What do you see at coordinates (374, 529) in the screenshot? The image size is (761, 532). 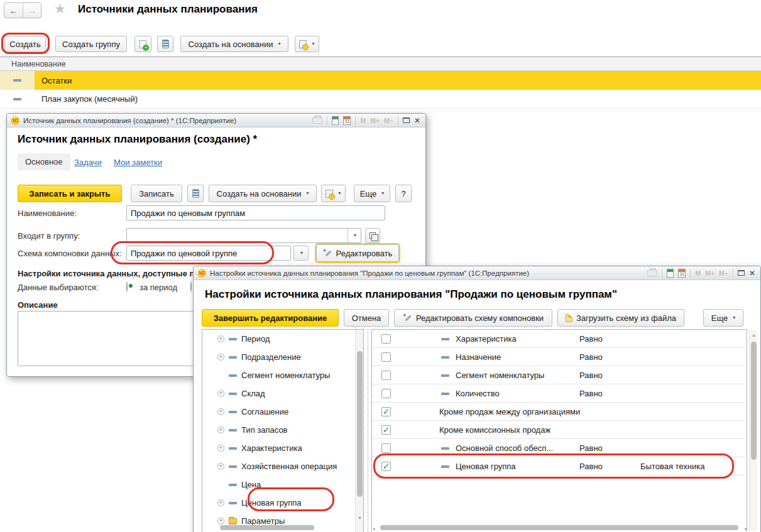 I see `scroll-left-icon: ◂` at bounding box center [374, 529].